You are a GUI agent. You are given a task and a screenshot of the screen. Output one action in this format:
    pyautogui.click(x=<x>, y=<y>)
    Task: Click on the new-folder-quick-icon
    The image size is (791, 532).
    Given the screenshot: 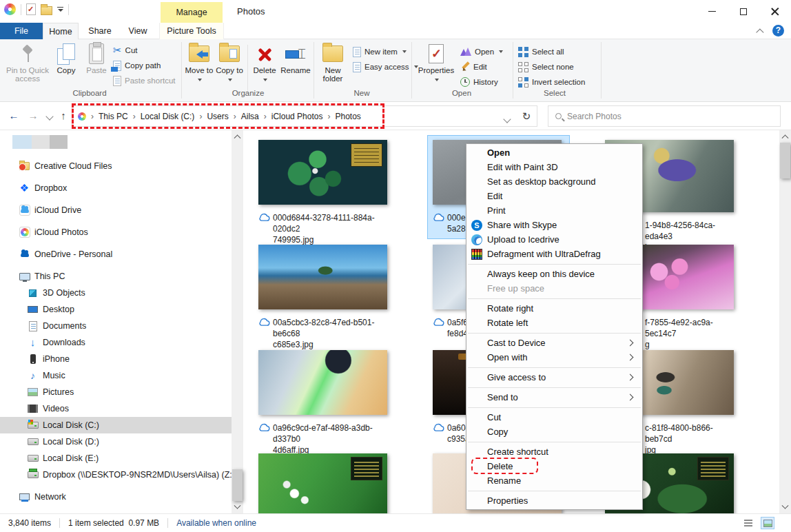 What is the action you would take?
    pyautogui.click(x=47, y=11)
    